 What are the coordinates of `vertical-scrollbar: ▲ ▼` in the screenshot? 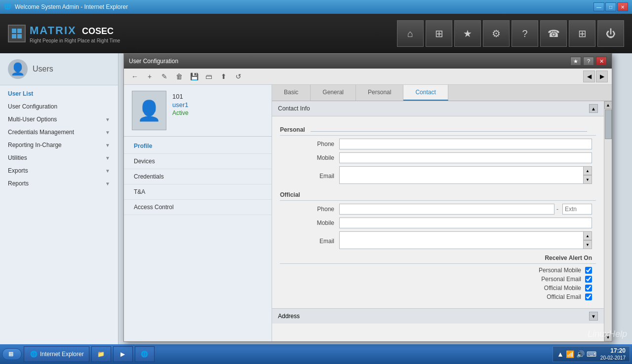 It's located at (608, 221).